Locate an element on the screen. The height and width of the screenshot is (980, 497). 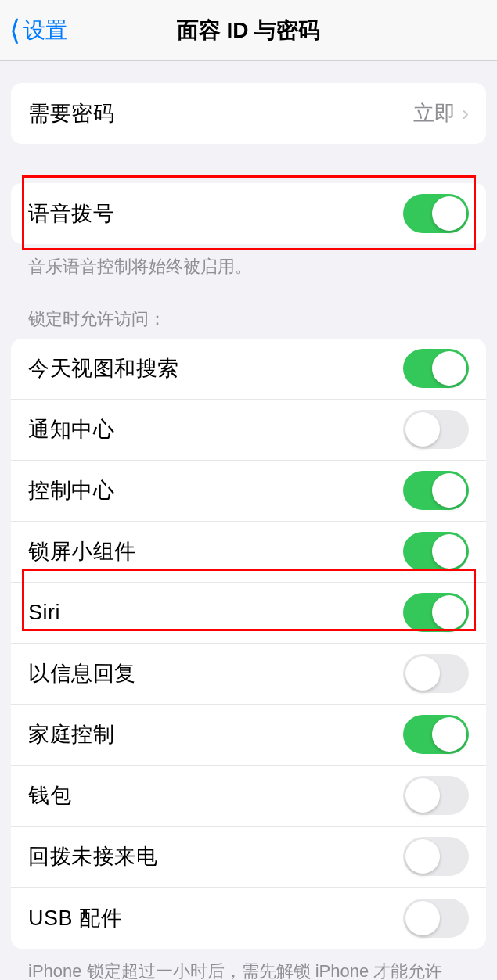
require-passcode-row: 需要密码 立即 › is located at coordinates (249, 113).